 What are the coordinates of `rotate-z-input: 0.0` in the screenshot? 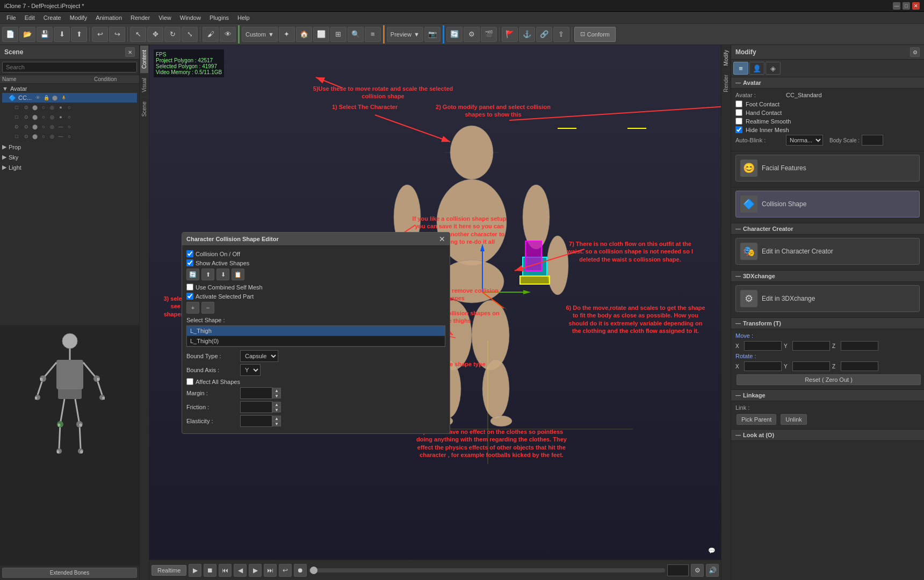 It's located at (860, 366).